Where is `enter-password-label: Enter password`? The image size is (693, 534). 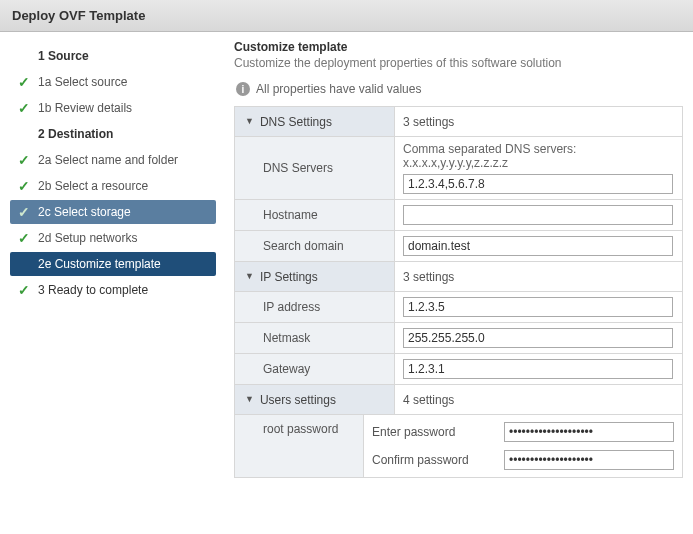 enter-password-label: Enter password is located at coordinates (432, 432).